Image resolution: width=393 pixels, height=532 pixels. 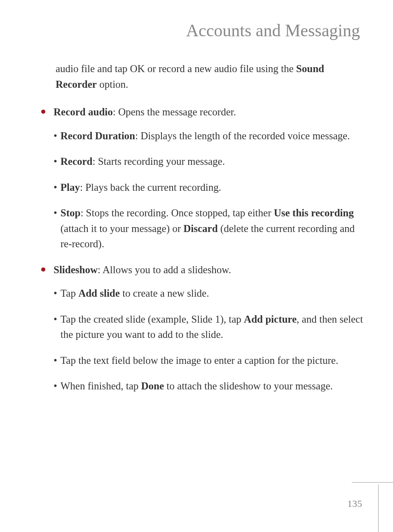 I want to click on sub-item-text: Play: Plays back the current recording., so click(x=141, y=187).